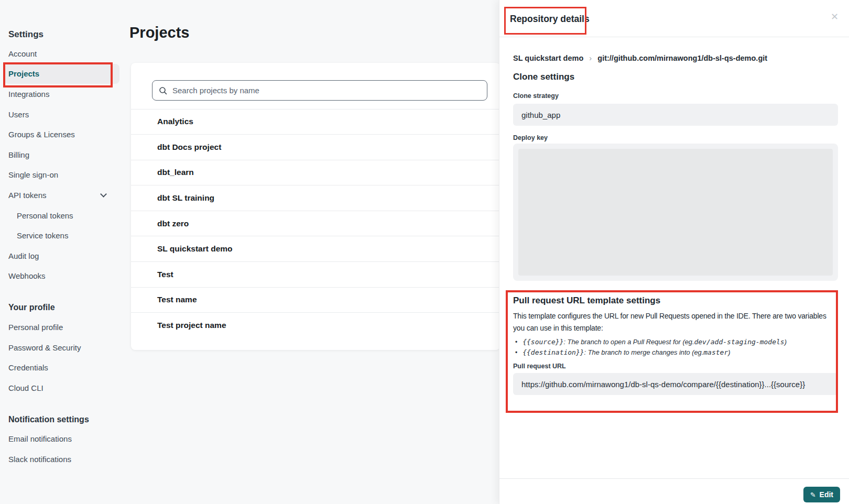 This screenshot has height=504, width=849. I want to click on sidebar-item-groups-licenses: Groups & Licenses, so click(67, 134).